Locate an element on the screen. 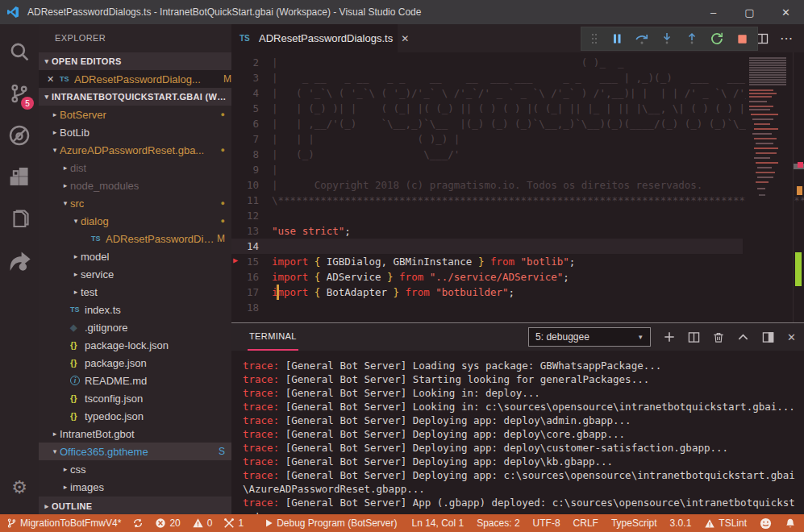  settings-gear-icon: ⚙ is located at coordinates (19, 487).